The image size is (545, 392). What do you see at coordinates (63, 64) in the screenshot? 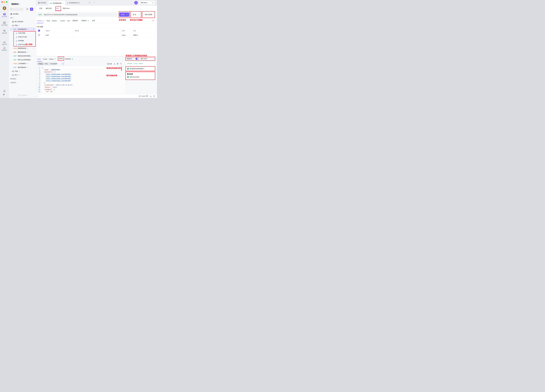
I see `word-wrap-icon: ⇥` at bounding box center [63, 64].